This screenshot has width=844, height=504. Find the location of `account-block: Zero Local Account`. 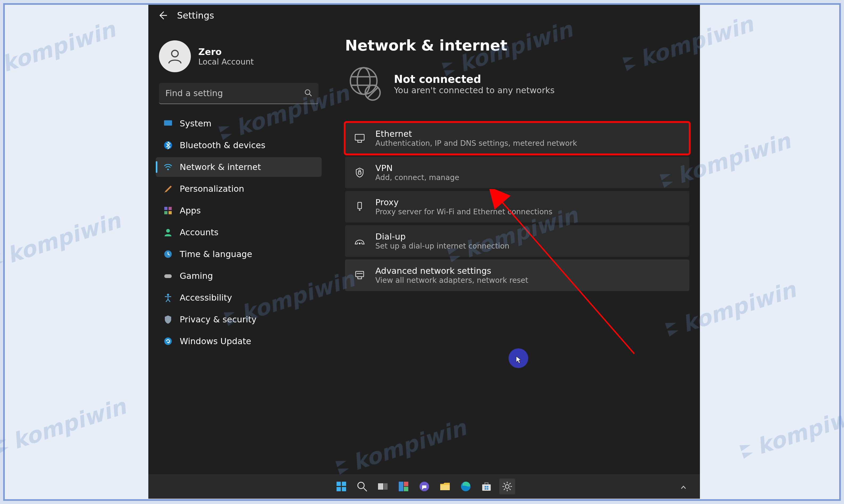

account-block: Zero Local Account is located at coordinates (239, 58).